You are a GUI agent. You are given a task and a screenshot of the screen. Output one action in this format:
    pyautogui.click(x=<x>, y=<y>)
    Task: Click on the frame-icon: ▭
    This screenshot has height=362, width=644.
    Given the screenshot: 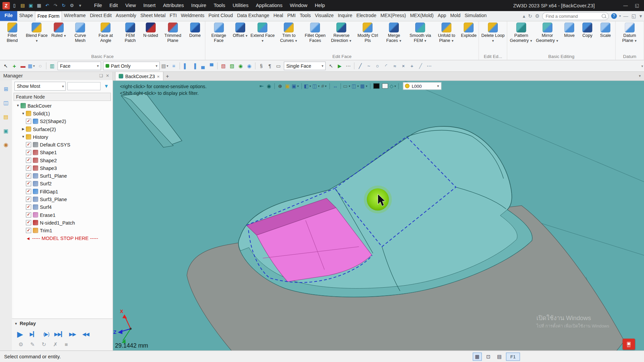 What is the action you would take?
    pyautogui.click(x=278, y=66)
    